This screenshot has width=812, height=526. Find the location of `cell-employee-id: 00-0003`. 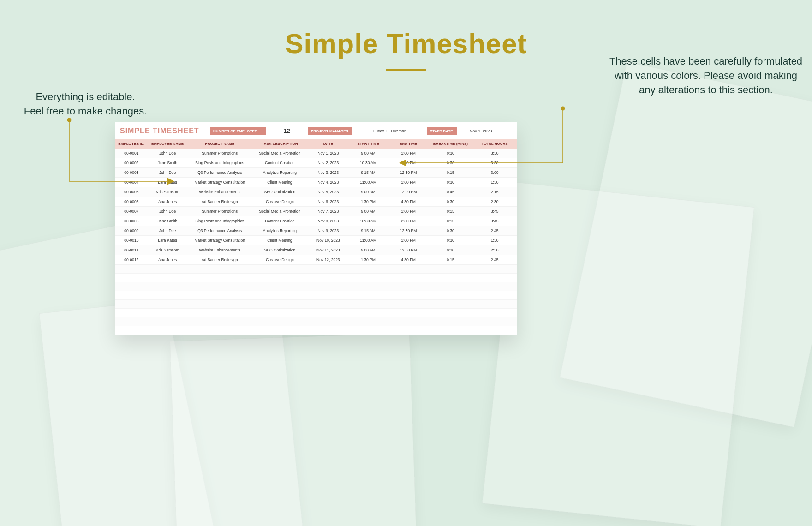

cell-employee-id: 00-0003 is located at coordinates (131, 173).